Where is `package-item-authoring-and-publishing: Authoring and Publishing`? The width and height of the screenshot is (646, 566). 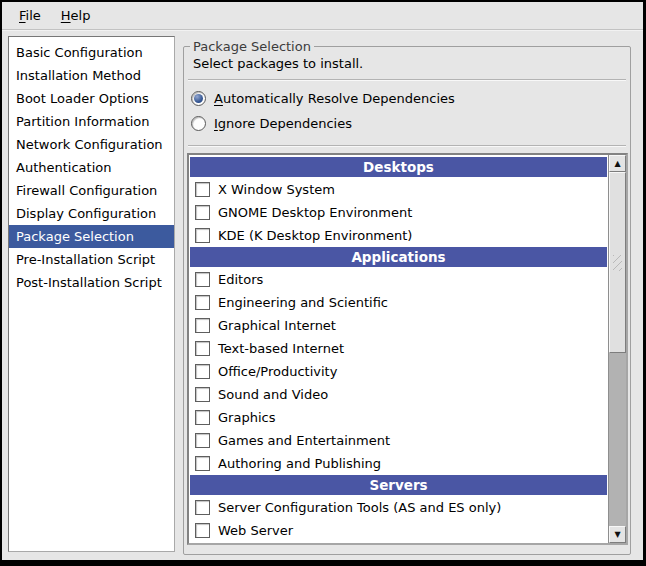 package-item-authoring-and-publishing: Authoring and Publishing is located at coordinates (398, 464).